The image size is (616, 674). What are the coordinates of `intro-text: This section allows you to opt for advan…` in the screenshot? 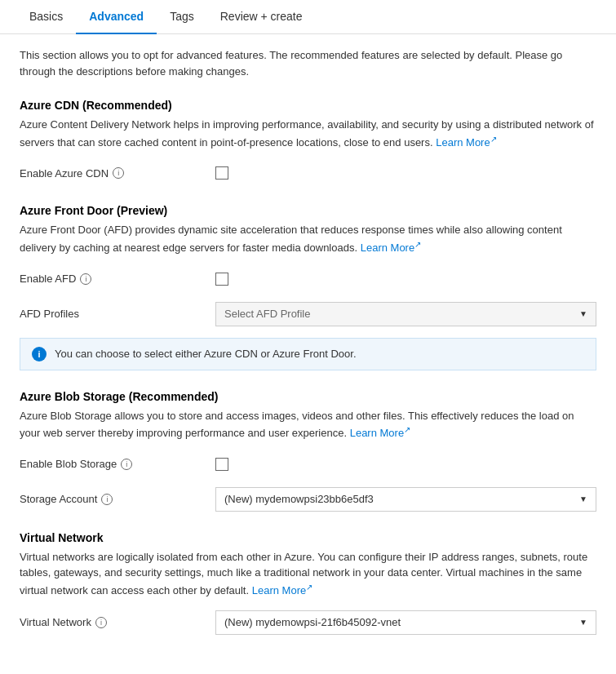 It's located at (308, 64).